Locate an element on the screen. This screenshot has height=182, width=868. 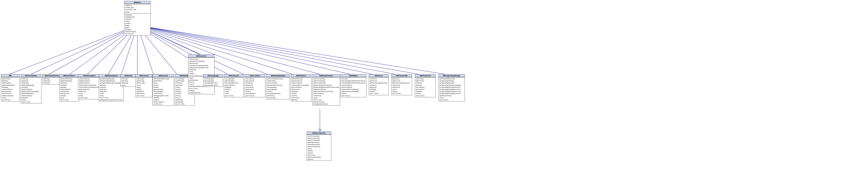
class-imdgeneral: IMDGeneral getPrelinkedElements() getIde… is located at coordinates (163, 90).